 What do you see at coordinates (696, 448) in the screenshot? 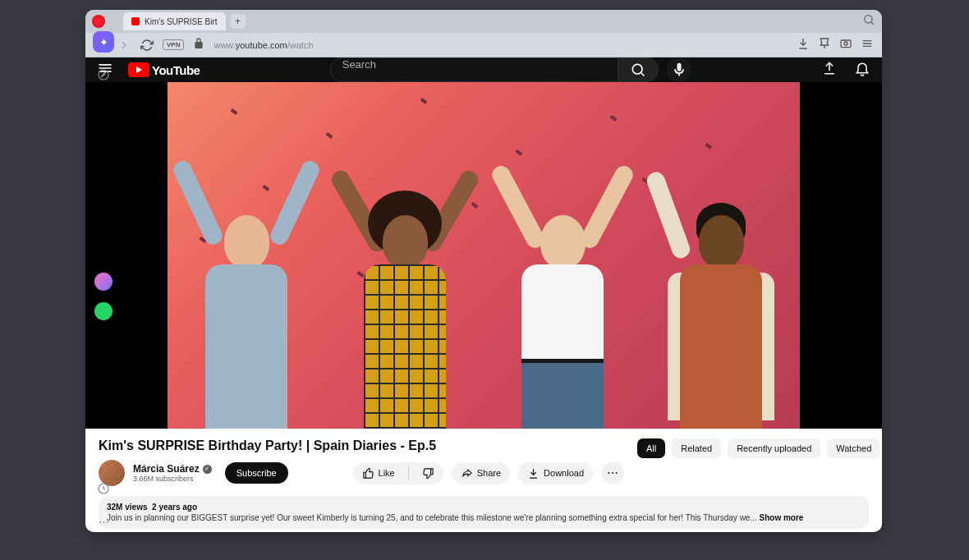
I see `chip-related: Related` at bounding box center [696, 448].